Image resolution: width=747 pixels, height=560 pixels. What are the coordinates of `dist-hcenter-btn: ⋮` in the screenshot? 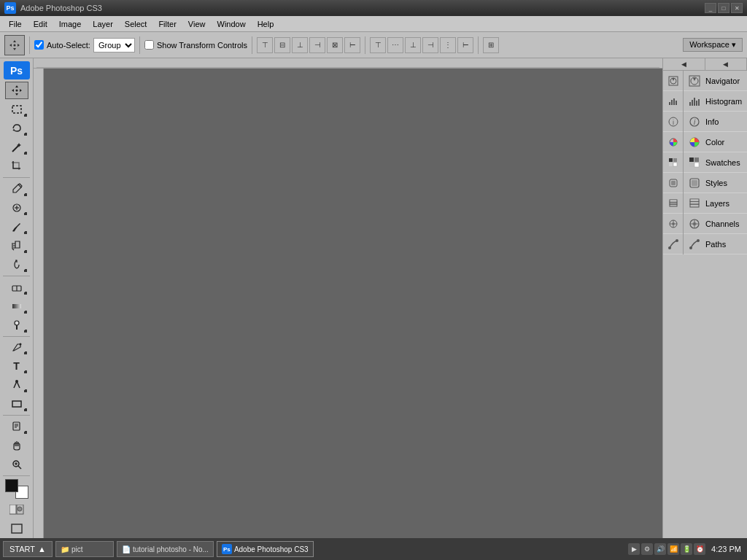 It's located at (448, 45).